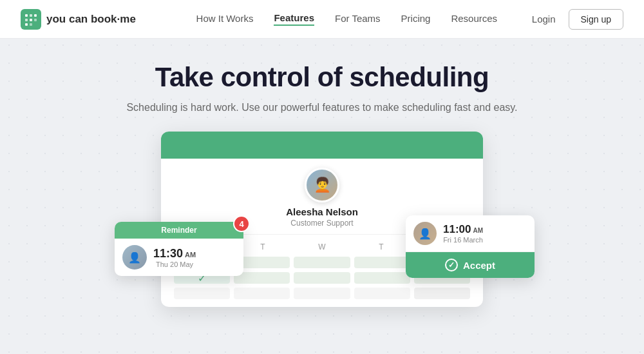  What do you see at coordinates (322, 278) in the screenshot?
I see `slot-w2` at bounding box center [322, 278].